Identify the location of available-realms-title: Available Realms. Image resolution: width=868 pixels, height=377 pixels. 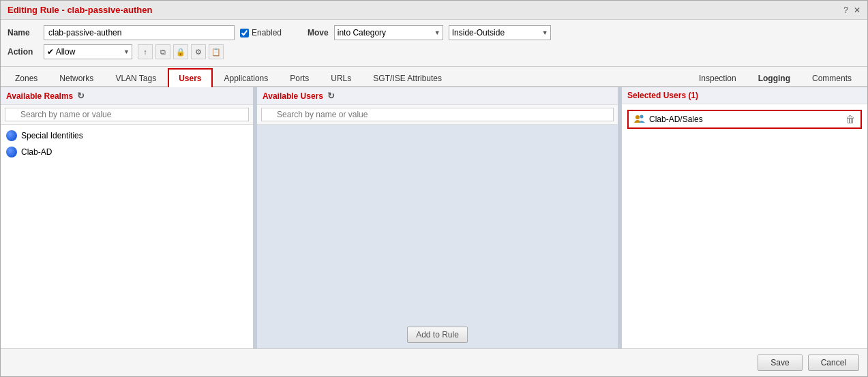
(40, 96).